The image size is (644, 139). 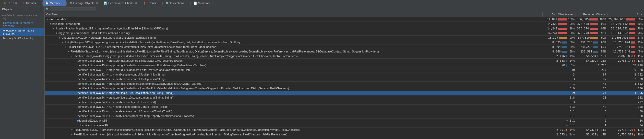 What do you see at coordinates (344, 98) in the screenshot?
I see `table-row: IdentifierEditor.java:44 ↗ org.jabref.lo…` at bounding box center [344, 98].